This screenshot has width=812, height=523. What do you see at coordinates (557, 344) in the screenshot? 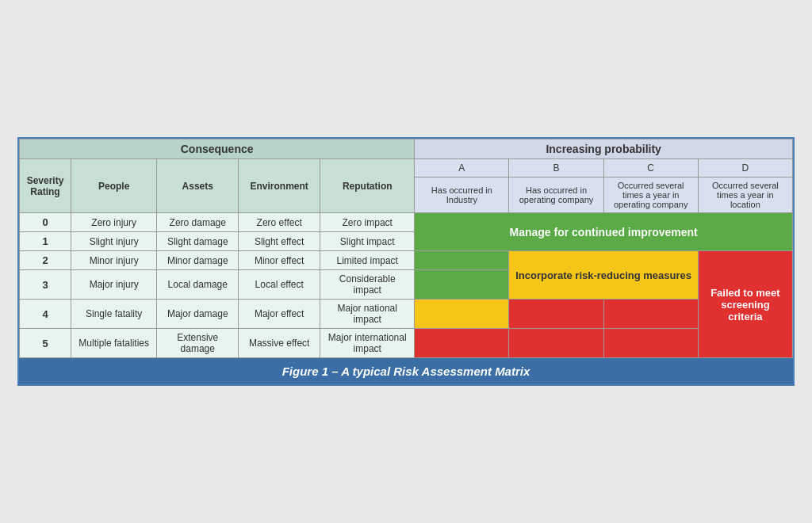
I see `r5-b` at bounding box center [557, 344].